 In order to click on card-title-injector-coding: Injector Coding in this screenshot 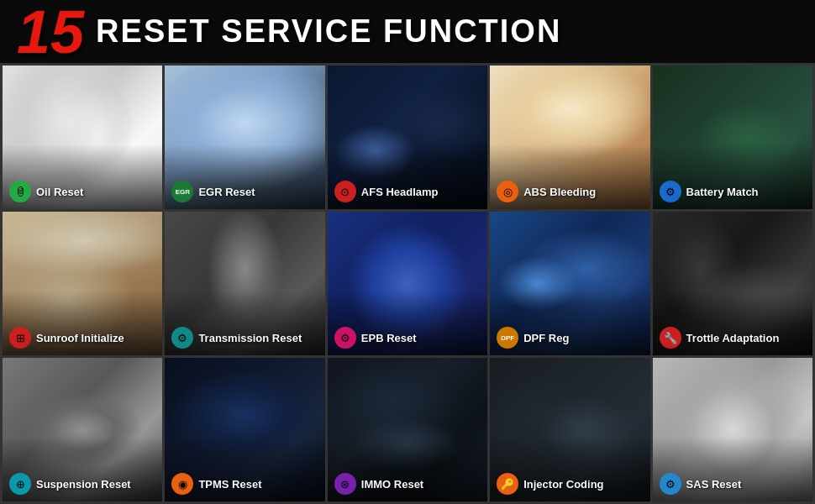, I will do `click(563, 484)`.